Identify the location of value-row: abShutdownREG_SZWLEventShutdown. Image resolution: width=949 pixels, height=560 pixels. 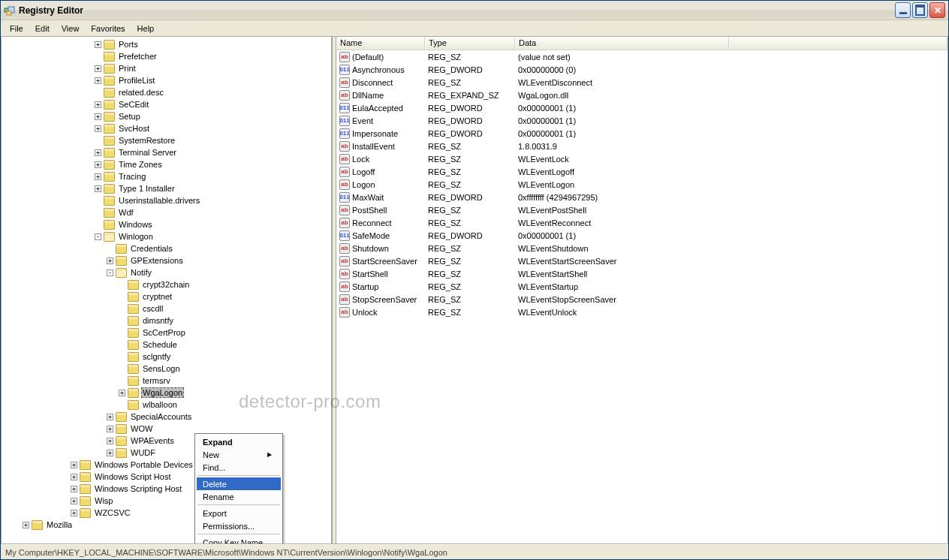
(642, 248).